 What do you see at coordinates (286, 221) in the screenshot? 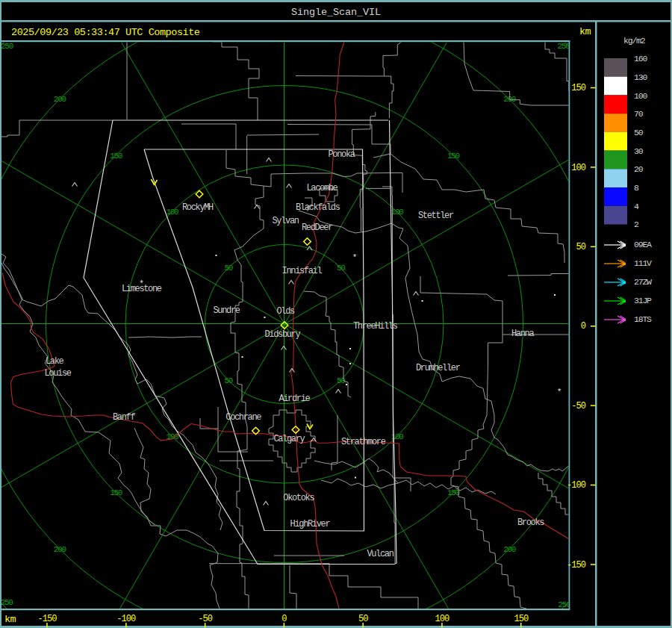
I see `svg-text: Sylvan` at bounding box center [286, 221].